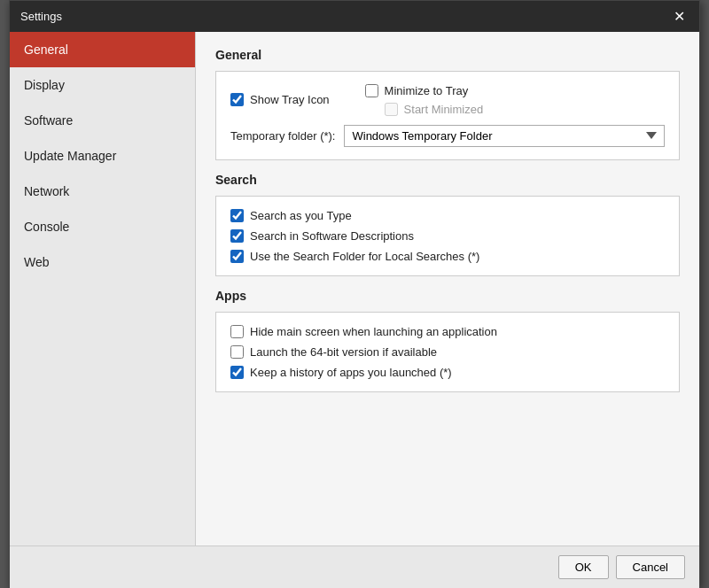 The width and height of the screenshot is (709, 588). I want to click on start-minimized-checkbox, so click(392, 110).